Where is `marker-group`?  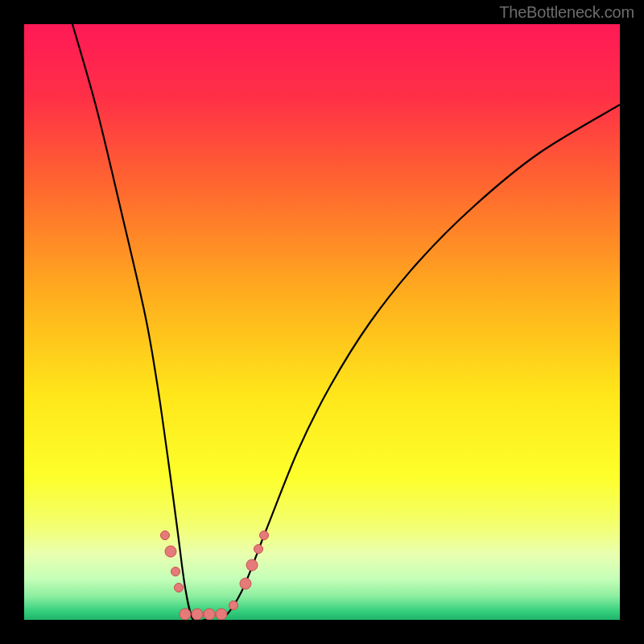
marker-group is located at coordinates (215, 576).